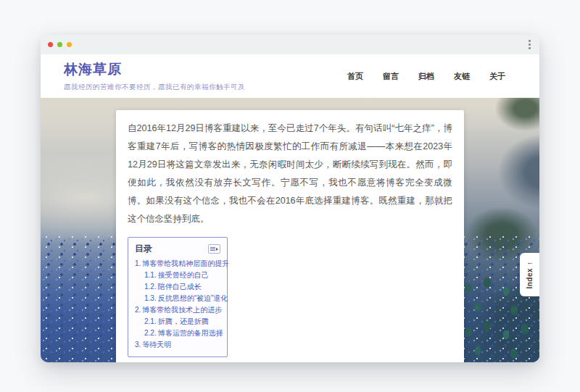 Image resolution: width=580 pixels, height=392 pixels. I want to click on toc-item: 3.等待天明, so click(178, 345).